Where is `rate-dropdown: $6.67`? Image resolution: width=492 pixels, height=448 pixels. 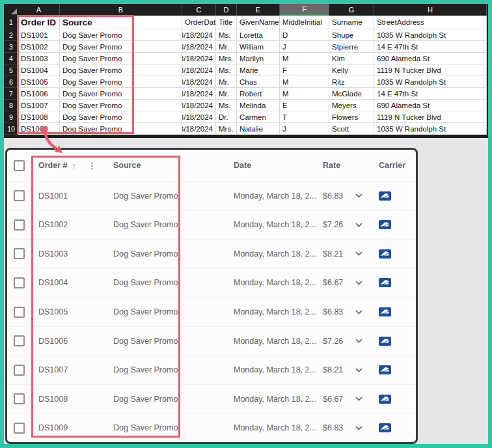 rate-dropdown: $6.67 is located at coordinates (344, 399).